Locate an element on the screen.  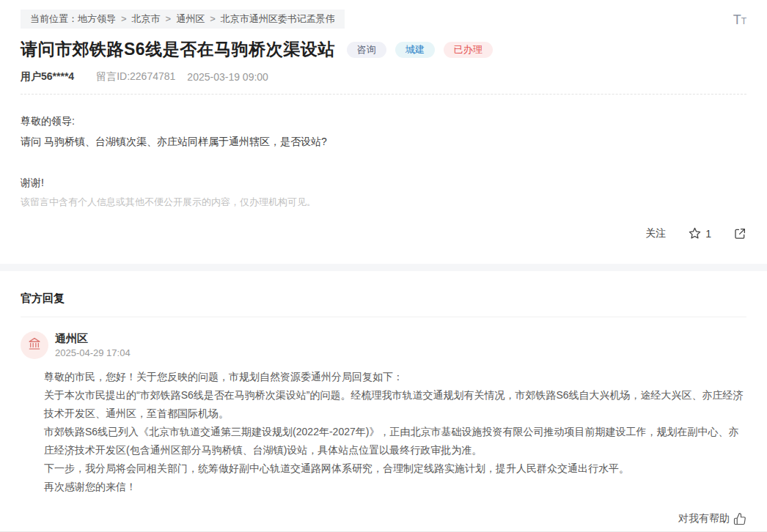
reply-author-block: 通州区 2025-04-29 17:04 is located at coordinates (92, 345).